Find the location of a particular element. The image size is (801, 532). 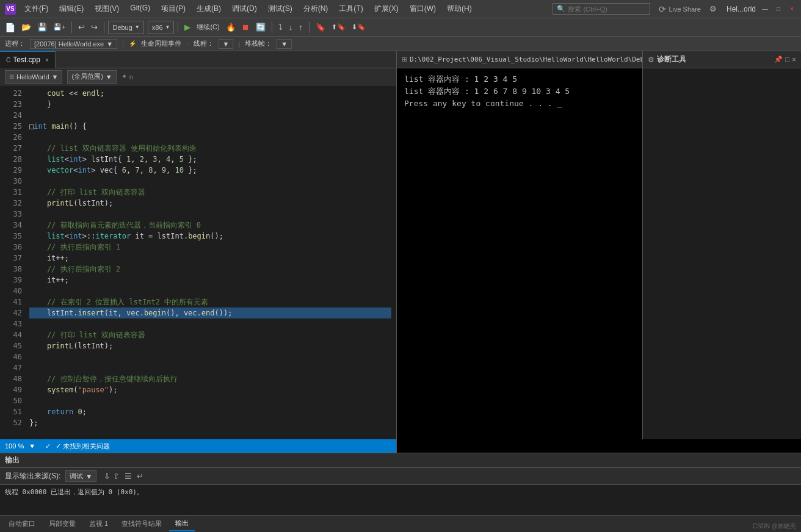

code-line: list<int>::iterator it = lstInt.begin(); is located at coordinates (210, 236).